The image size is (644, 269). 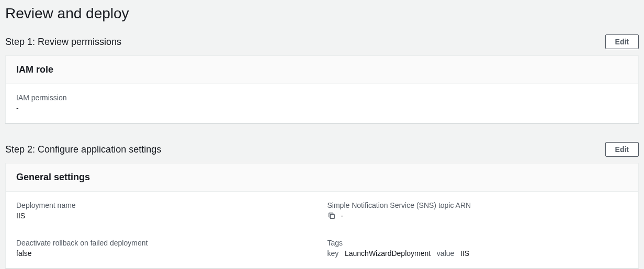 I want to click on tags-key-value: LaunchWizardDeployment, so click(x=388, y=253).